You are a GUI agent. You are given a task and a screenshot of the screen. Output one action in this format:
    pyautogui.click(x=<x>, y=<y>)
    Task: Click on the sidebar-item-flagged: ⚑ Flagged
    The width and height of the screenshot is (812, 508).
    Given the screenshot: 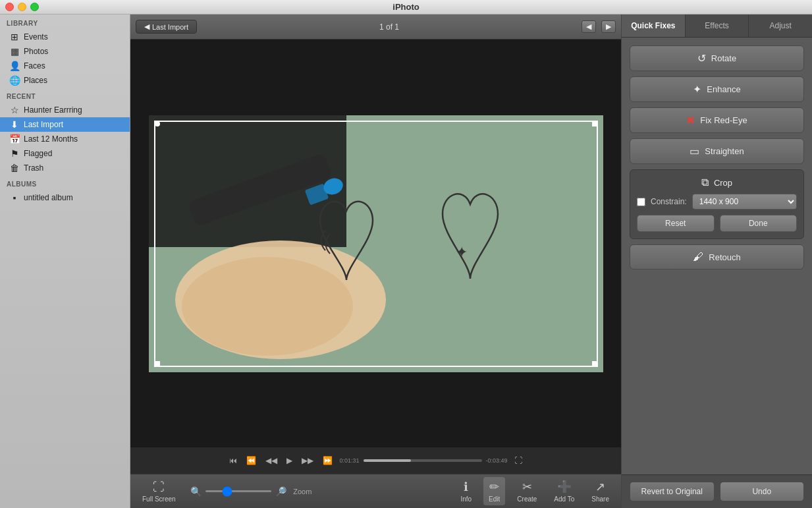 What is the action you would take?
    pyautogui.click(x=65, y=154)
    